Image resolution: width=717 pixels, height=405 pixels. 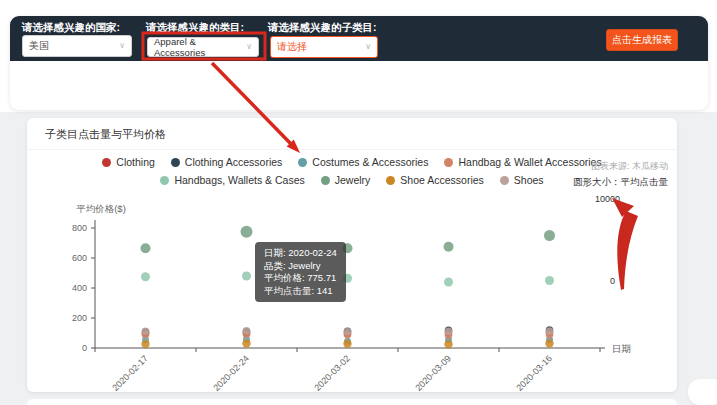 What do you see at coordinates (203, 47) in the screenshot?
I see `category-select: Apparel & Accessories ∨` at bounding box center [203, 47].